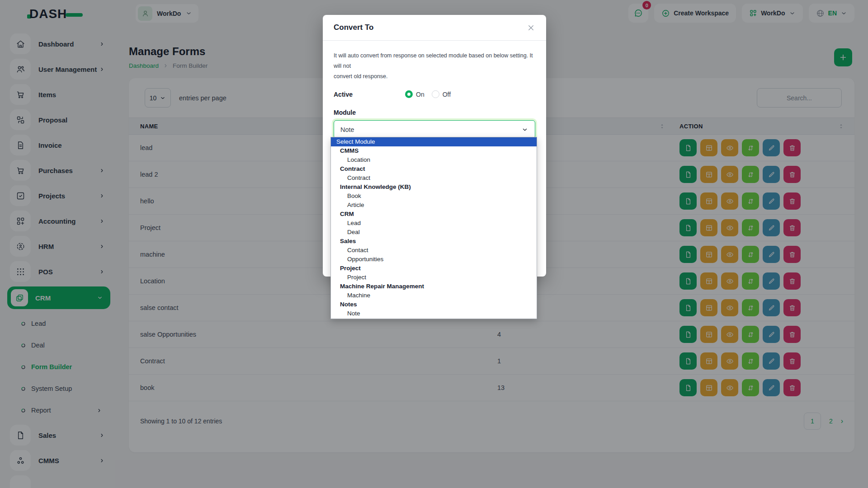 This screenshot has width=868, height=488. I want to click on module-label: Module, so click(434, 113).